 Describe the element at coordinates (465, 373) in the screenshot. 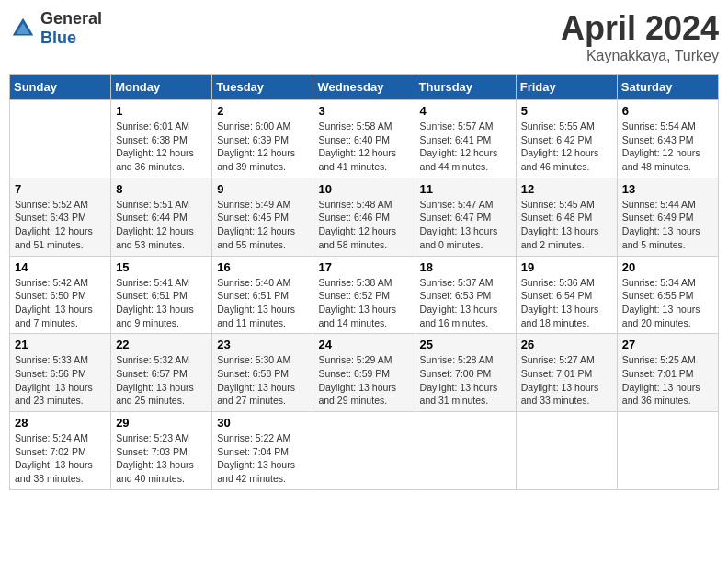

I see `calendar-cell: 25Sunrise: 5:28 AM Sunset: 7:00 PM Dayli…` at that location.